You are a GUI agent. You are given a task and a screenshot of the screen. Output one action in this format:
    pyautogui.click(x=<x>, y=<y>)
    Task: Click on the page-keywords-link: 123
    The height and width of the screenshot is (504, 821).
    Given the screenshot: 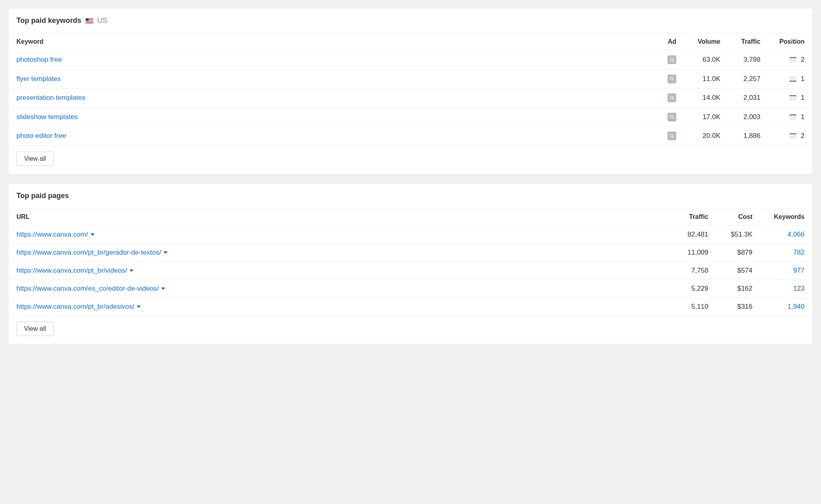 What is the action you would take?
    pyautogui.click(x=799, y=289)
    